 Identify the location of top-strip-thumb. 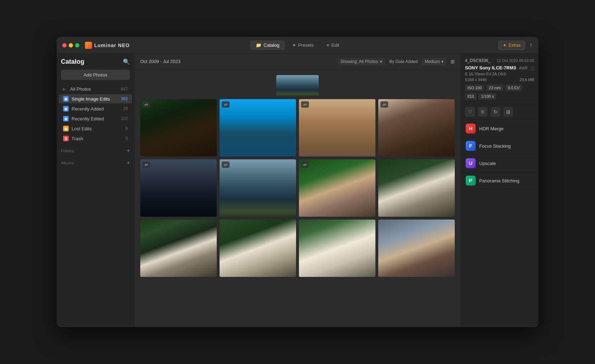
(298, 86).